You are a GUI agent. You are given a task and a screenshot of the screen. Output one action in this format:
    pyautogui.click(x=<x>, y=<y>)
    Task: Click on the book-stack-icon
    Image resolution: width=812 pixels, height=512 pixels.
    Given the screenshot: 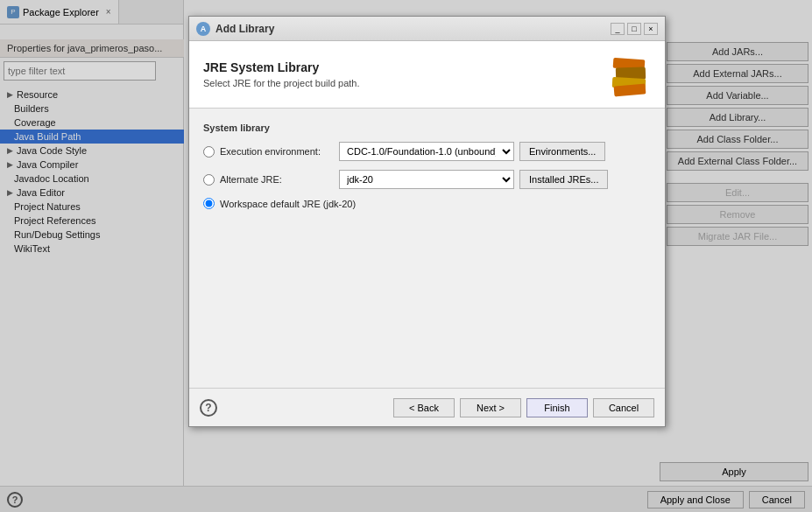 What is the action you would take?
    pyautogui.click(x=630, y=74)
    